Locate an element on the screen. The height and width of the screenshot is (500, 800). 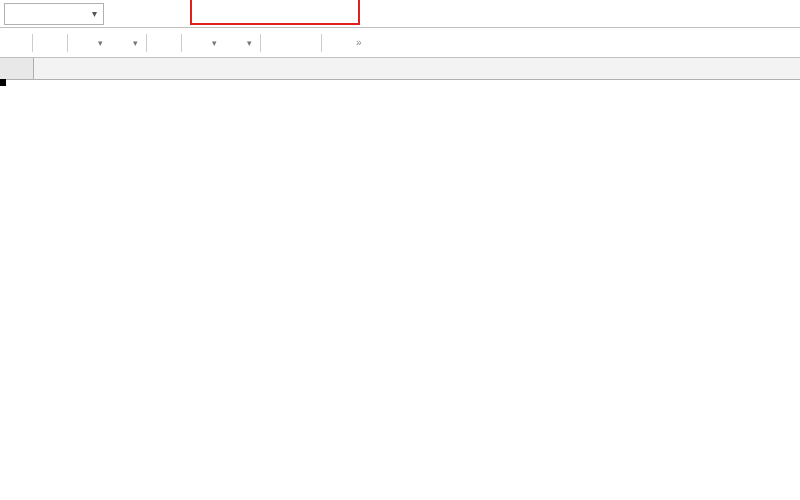
fill-handle is located at coordinates (3, 82).